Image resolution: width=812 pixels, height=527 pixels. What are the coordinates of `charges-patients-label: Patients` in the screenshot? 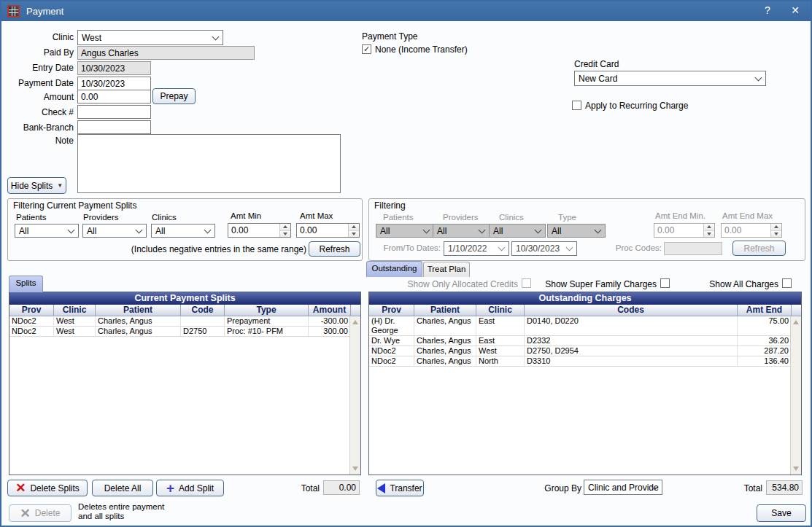 It's located at (398, 217).